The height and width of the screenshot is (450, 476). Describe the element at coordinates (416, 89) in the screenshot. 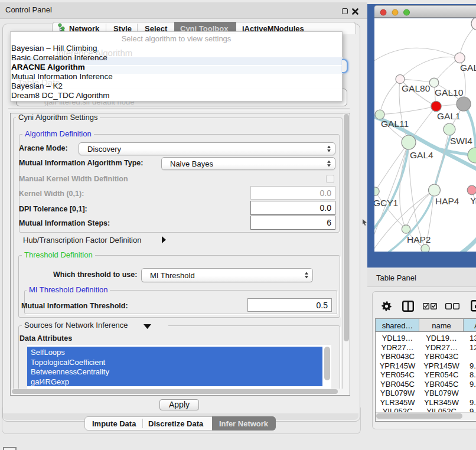

I see `svg-text: GAL80` at that location.